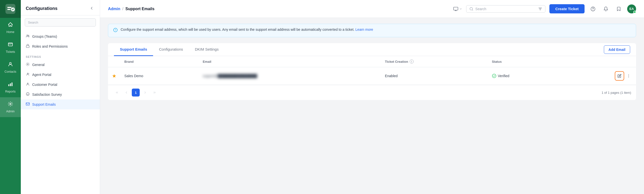 The height and width of the screenshot is (194, 644). I want to click on star-icon: ★, so click(114, 76).